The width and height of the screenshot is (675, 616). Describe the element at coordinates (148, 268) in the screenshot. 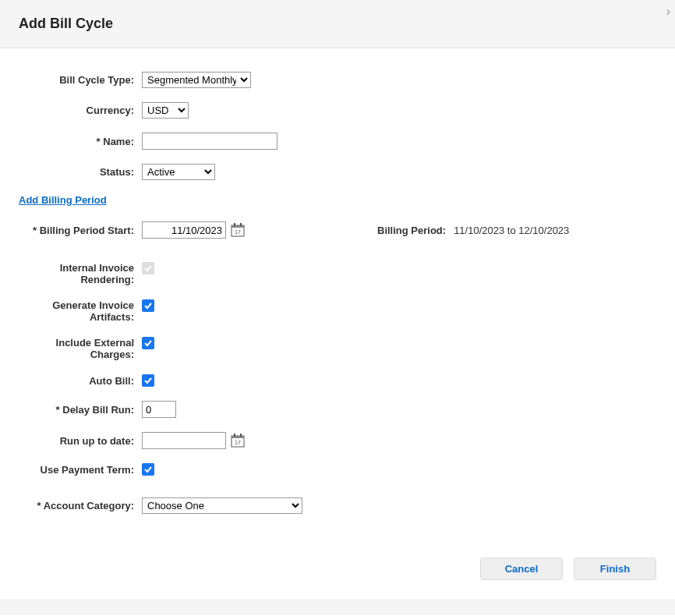

I see `internal-invoice-rendering-checkbox` at that location.